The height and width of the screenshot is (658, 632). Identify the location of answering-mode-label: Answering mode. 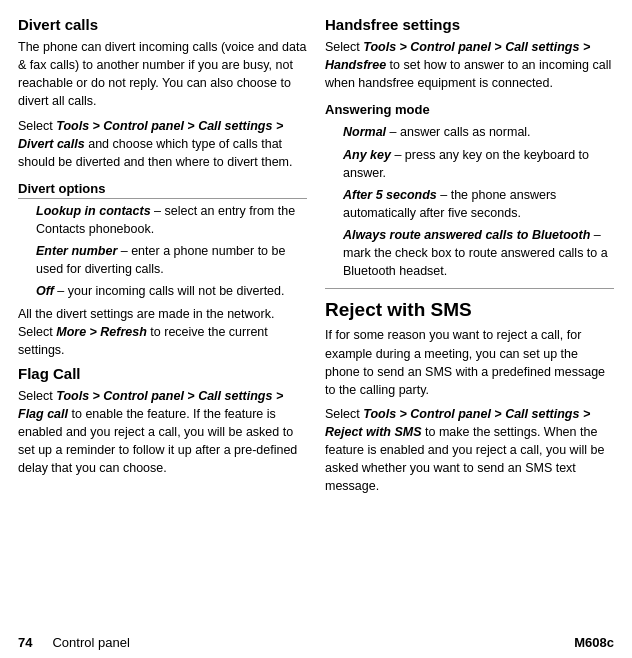
(470, 110).